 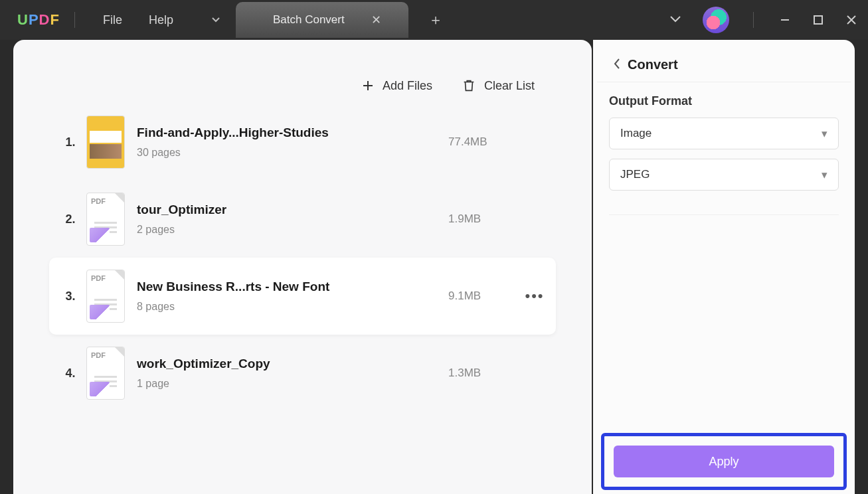 I want to click on file-row: 1.Find-and-Apply...Higher-Studies30 page…, so click(x=303, y=142).